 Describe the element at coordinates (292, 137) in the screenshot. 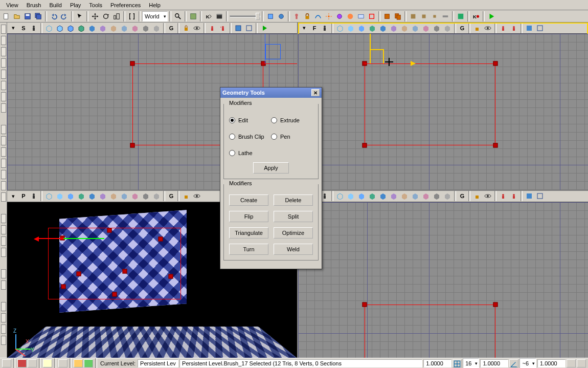

I see `radio-pen: Pen` at that location.